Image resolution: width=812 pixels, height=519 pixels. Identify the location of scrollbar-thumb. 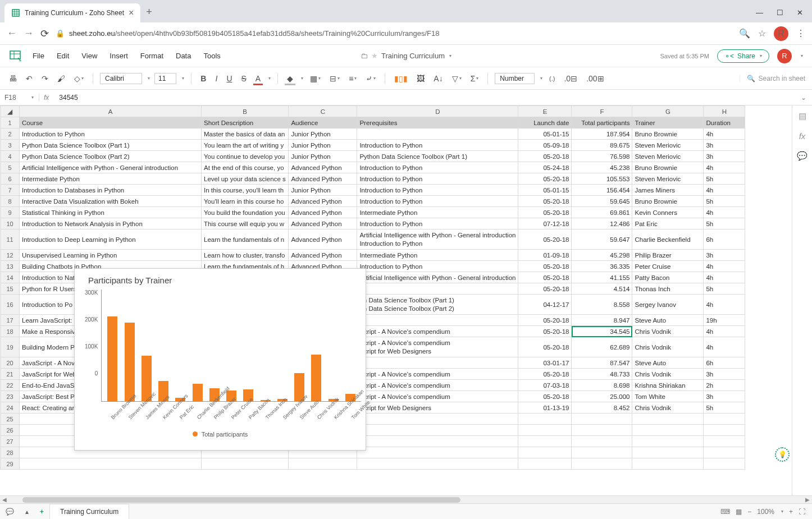
(241, 500).